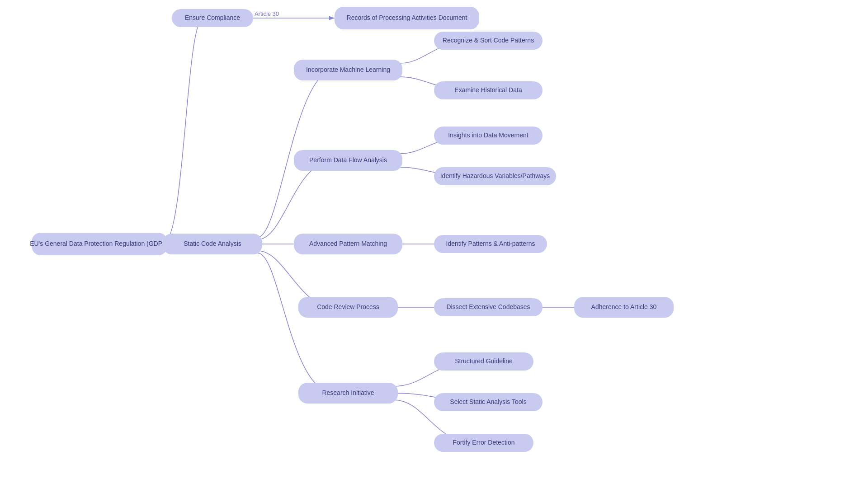  I want to click on adherence-node: Adherence to Article 30, so click(624, 307).